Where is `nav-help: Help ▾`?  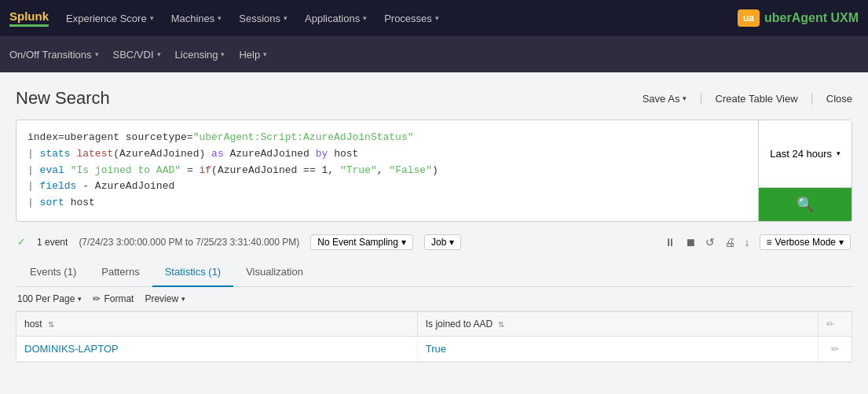
nav-help: Help ▾ is located at coordinates (253, 54).